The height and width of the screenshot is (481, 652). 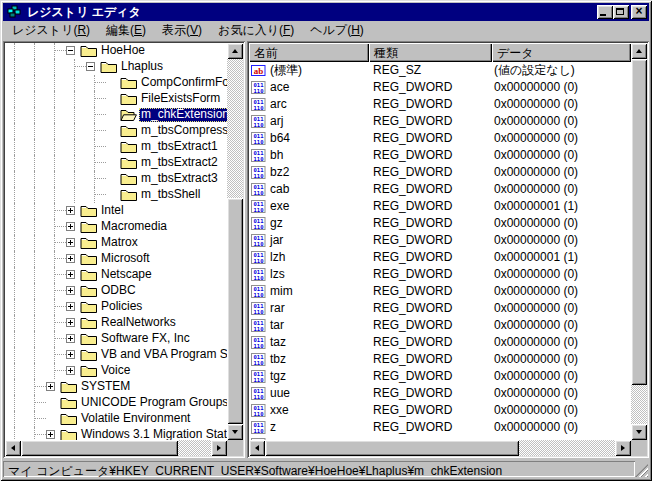 What do you see at coordinates (116, 307) in the screenshot?
I see `tree-item-policies: Policies` at bounding box center [116, 307].